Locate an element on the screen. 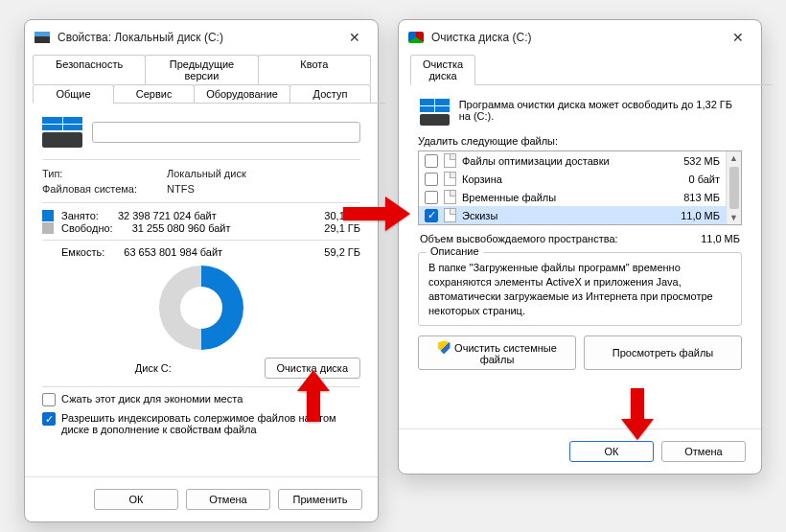 This screenshot has width=786, height=532. used-bytes: 32 398 721 024 байт is located at coordinates (201, 216).